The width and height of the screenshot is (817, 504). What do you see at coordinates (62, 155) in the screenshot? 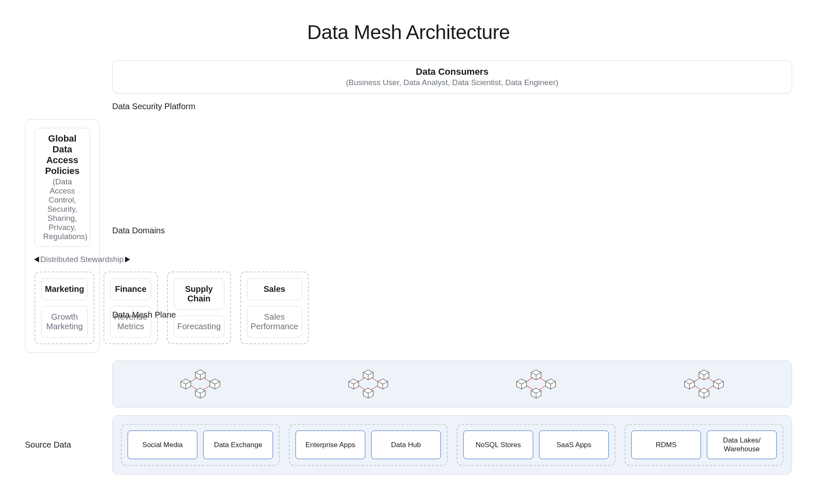
I see `global-policies-title: Global Data Access Policies` at bounding box center [62, 155].